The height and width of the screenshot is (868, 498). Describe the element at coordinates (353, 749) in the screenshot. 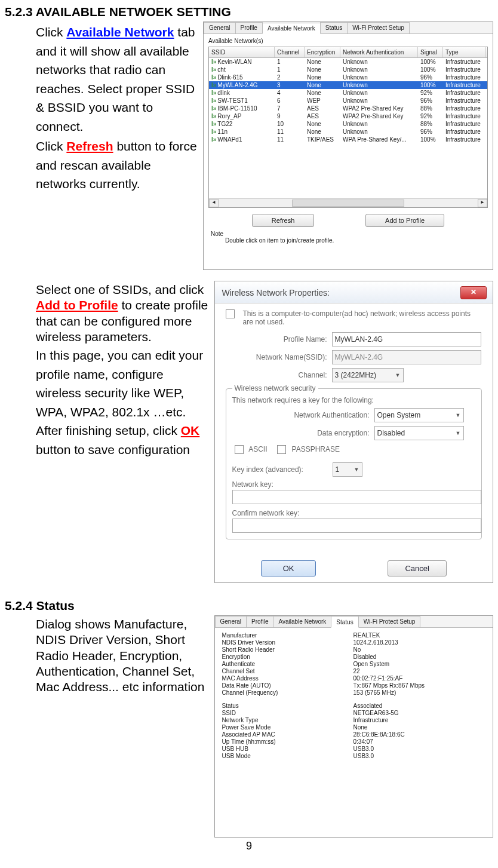

I see `status-row: USB HUBUSB3.0` at that location.